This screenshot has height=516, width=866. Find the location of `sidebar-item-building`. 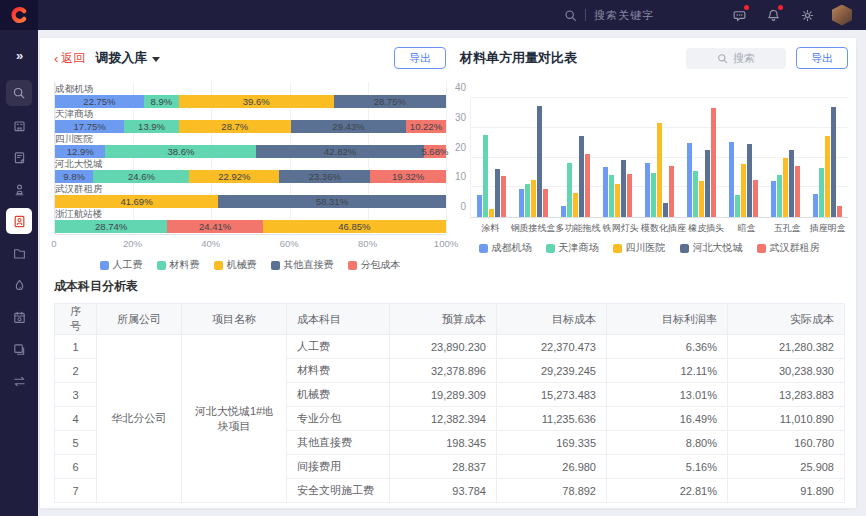

sidebar-item-building is located at coordinates (19, 125).